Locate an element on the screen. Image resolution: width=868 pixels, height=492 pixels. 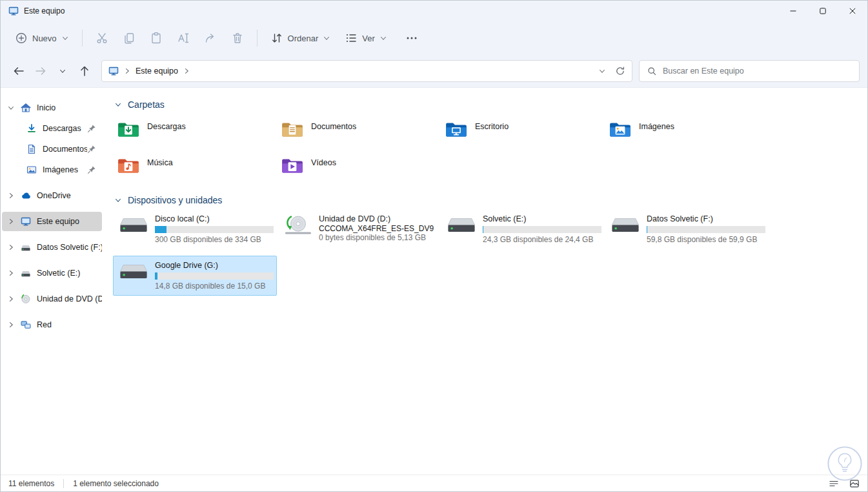
drive-item-e: Solvetic (E:) 24,3 GB disponibles de 24,… is located at coordinates (523, 229).